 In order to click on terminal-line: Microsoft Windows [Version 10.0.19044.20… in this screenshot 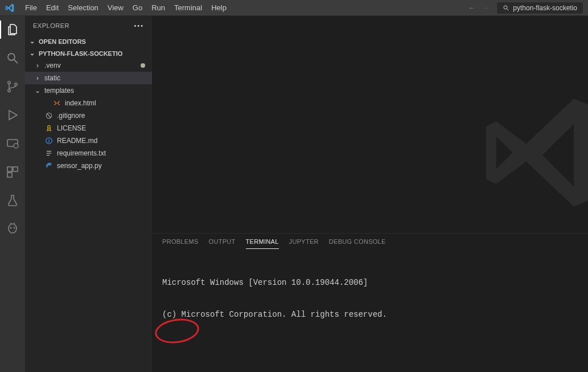, I will do `click(370, 283)`.